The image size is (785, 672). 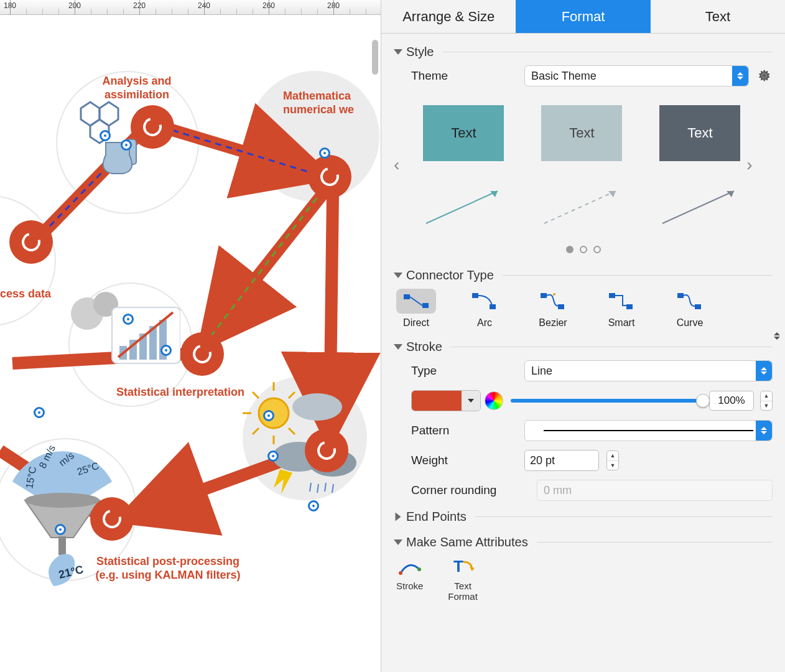 I want to click on node-math, so click(x=330, y=177).